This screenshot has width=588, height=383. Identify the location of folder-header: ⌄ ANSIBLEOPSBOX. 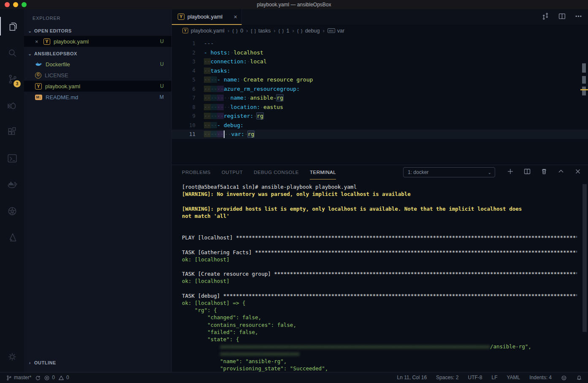
(98, 54).